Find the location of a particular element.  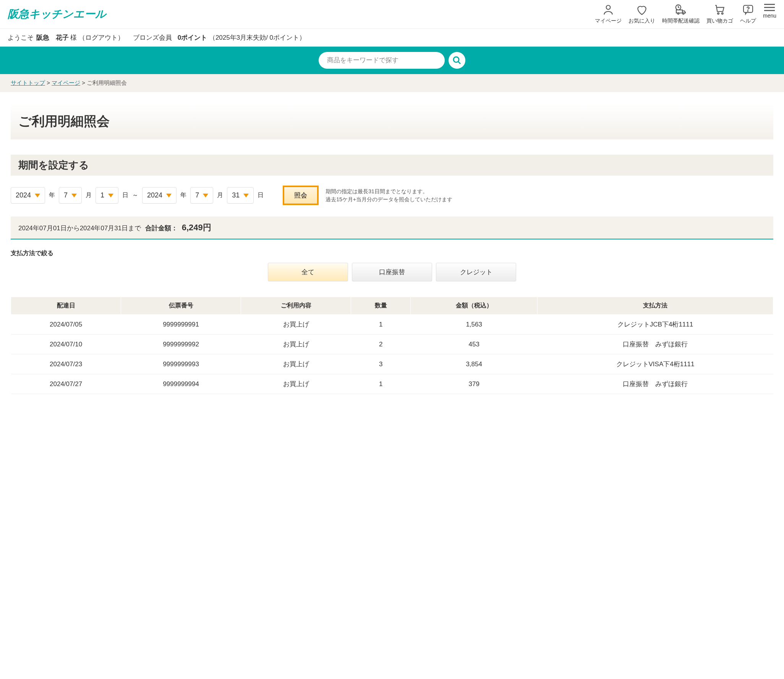

table-row: 2024/07/279999999994お買上げ1379口座振替 みずほ銀行 is located at coordinates (392, 384).